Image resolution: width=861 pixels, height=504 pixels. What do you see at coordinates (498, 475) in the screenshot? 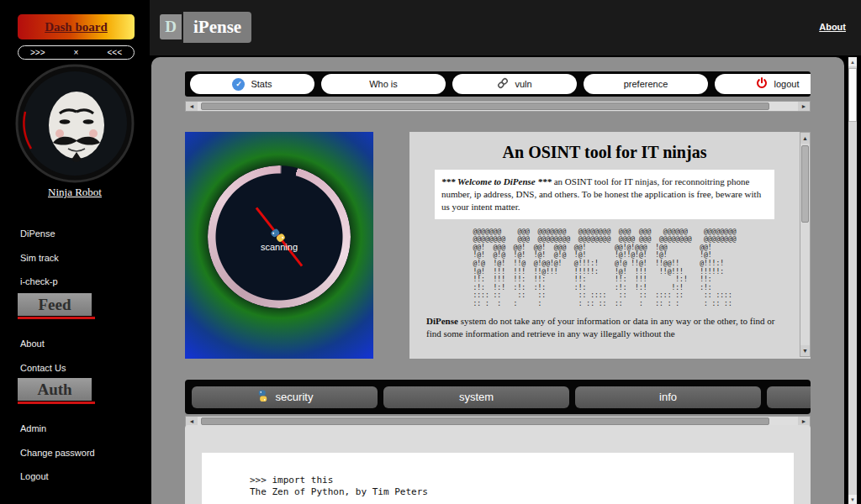
I see `console-code: >>> import this The Zen of Python, by Ti…` at bounding box center [498, 475].